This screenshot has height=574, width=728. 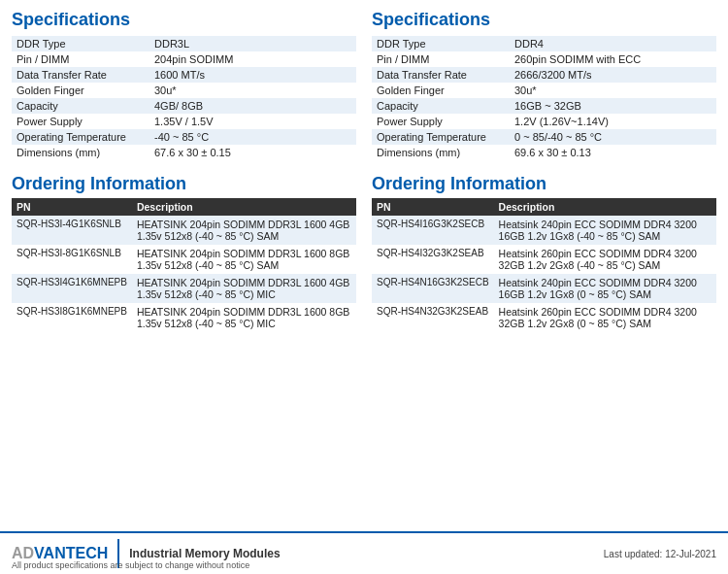 What do you see at coordinates (184, 98) in the screenshot?
I see `left-spec-table: DDR TypeDDR3LPin / DIMM204pin SODIMMData…` at bounding box center [184, 98].